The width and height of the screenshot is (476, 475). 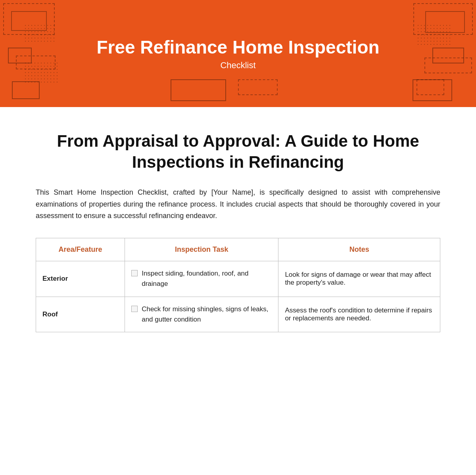 What do you see at coordinates (238, 47) in the screenshot?
I see `header-title: Free Refinance Home Inspection` at bounding box center [238, 47].